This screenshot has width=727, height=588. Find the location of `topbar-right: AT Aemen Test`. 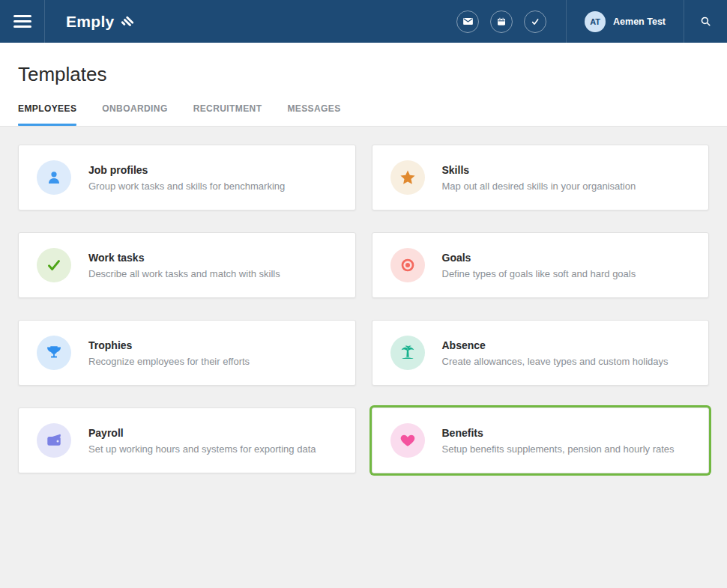

topbar-right: AT Aemen Test is located at coordinates (592, 21).